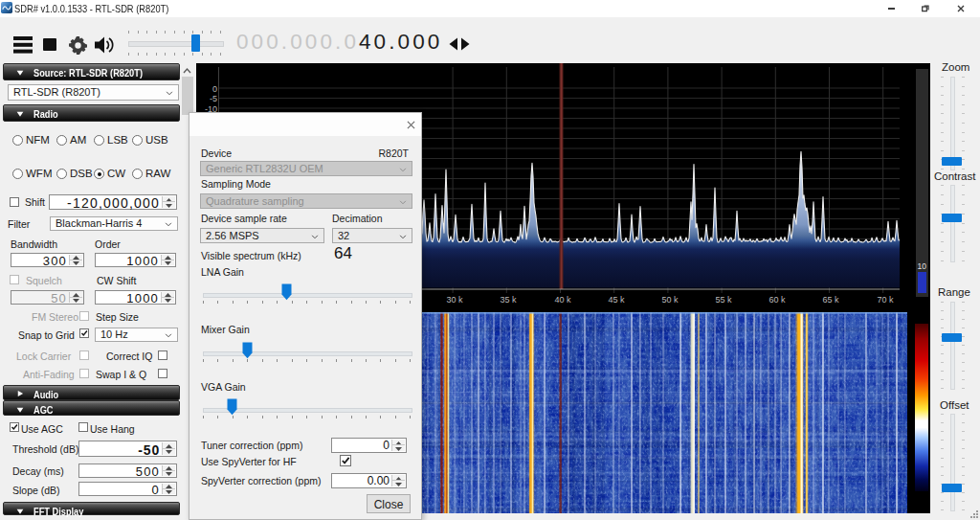 The height and width of the screenshot is (520, 980). Describe the element at coordinates (885, 300) in the screenshot. I see `svg-text: 70 k` at that location.